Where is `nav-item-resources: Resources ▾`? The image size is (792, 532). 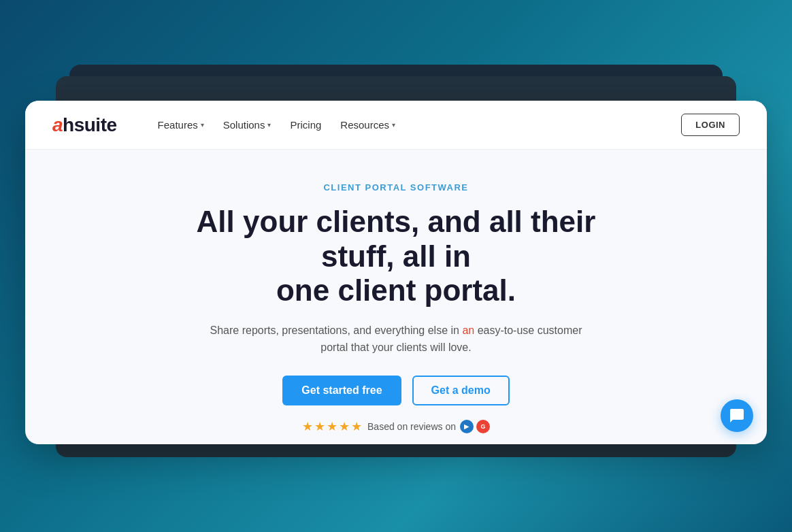
nav-item-resources: Resources ▾ is located at coordinates (367, 125).